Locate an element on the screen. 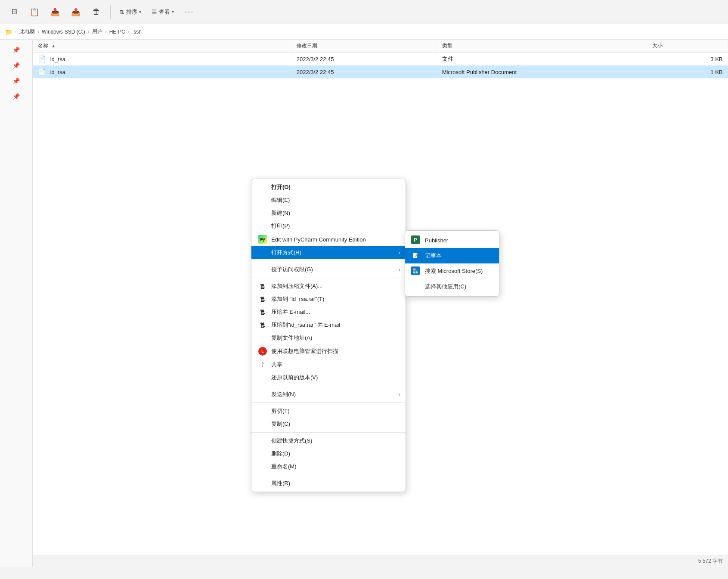  file-name-2: 📄 id_rsa is located at coordinates (162, 72).